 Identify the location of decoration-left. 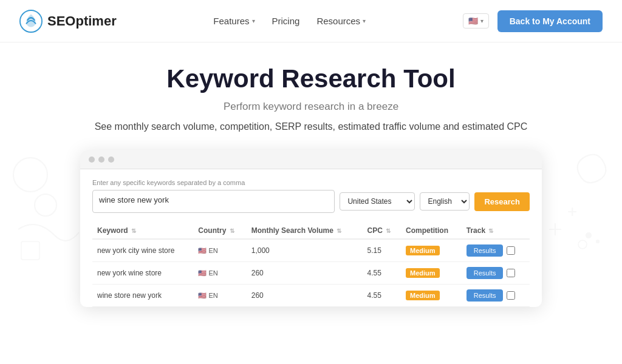
(49, 205).